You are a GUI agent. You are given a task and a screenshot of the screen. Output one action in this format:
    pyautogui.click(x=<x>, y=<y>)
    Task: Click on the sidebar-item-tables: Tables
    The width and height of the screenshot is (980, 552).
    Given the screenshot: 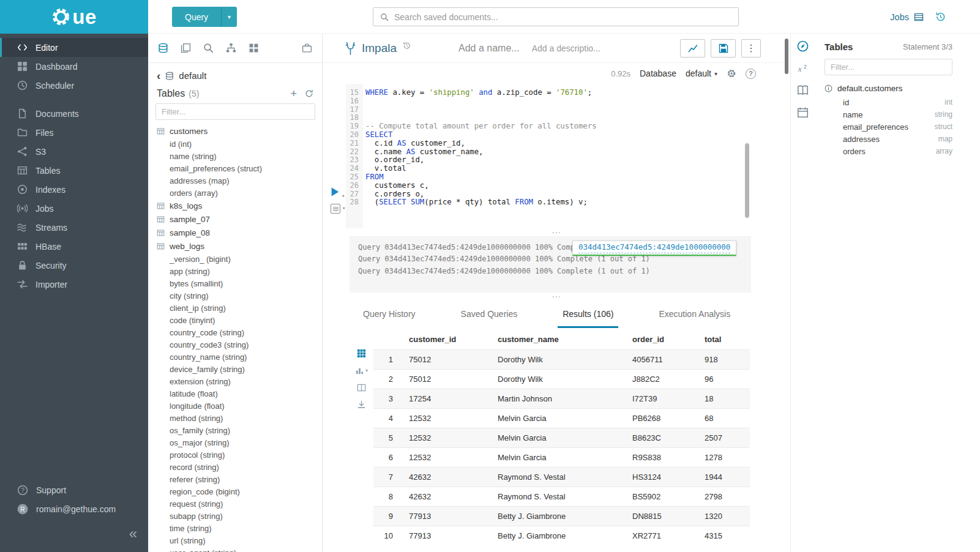 What is the action you would take?
    pyautogui.click(x=74, y=170)
    